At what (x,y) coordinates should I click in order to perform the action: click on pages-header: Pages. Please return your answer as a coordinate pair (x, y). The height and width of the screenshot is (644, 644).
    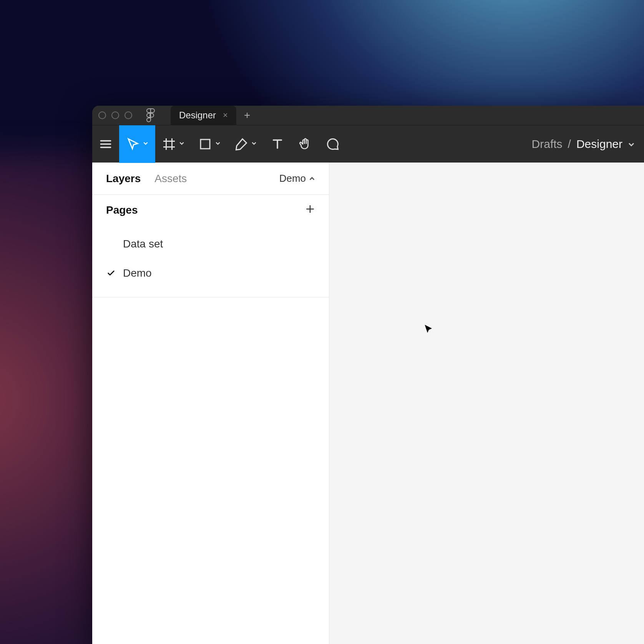
    Looking at the image, I should click on (211, 210).